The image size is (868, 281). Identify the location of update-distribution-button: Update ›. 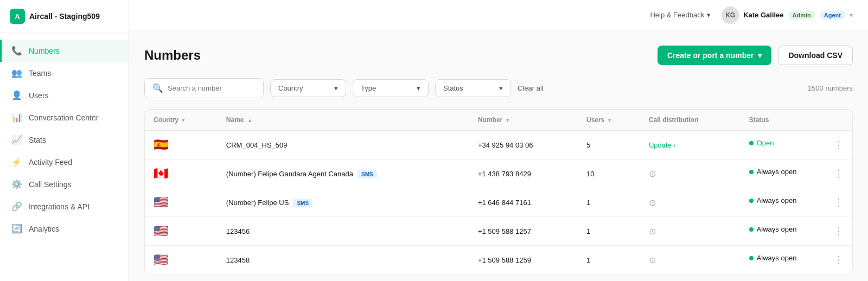
(662, 145).